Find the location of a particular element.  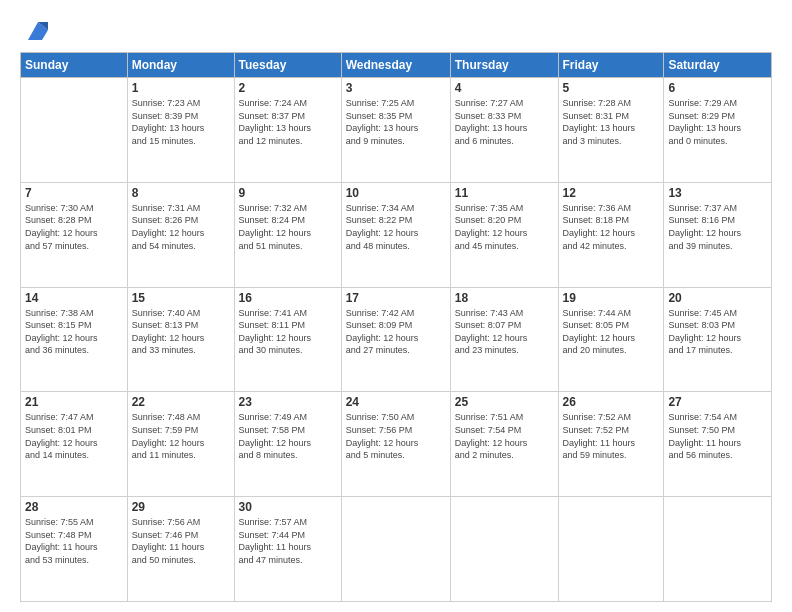

day-cell: 27Sunrise: 7:54 AM Sunset: 7:50 PM Dayli… is located at coordinates (718, 444).